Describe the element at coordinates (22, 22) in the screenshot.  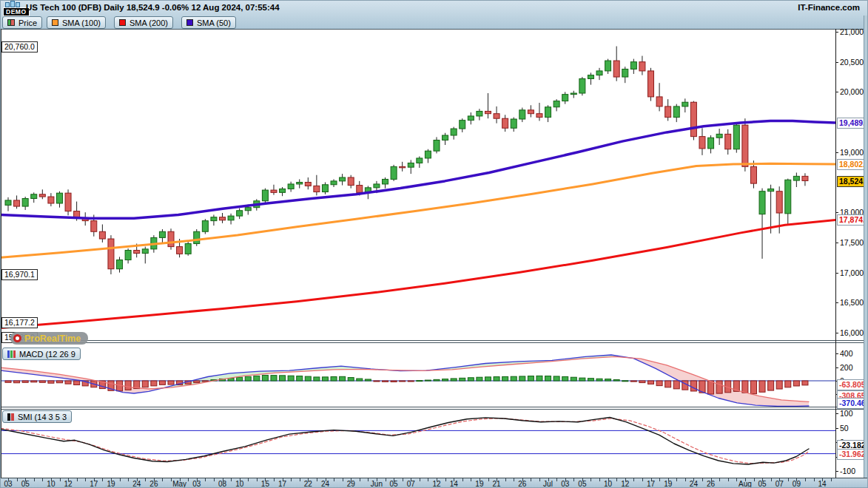
I see `legend-price-button: Price` at that location.